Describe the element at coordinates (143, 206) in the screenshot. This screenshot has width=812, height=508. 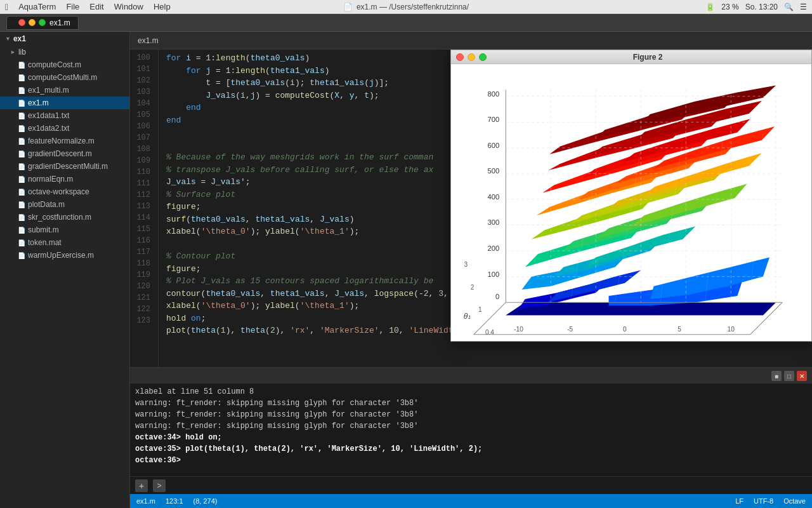
I see `line-number: 113` at that location.